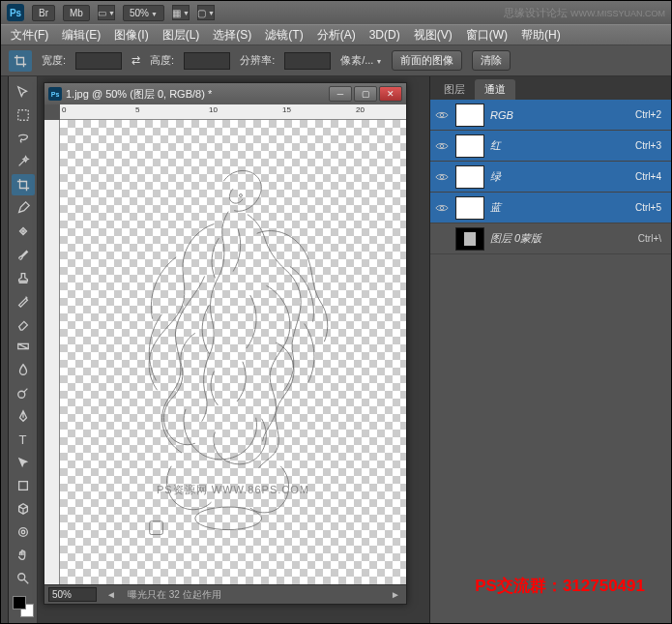 This screenshot has height=624, width=672. What do you see at coordinates (551, 208) in the screenshot?
I see `channel-blue: 蓝 Ctrl+5` at bounding box center [551, 208].